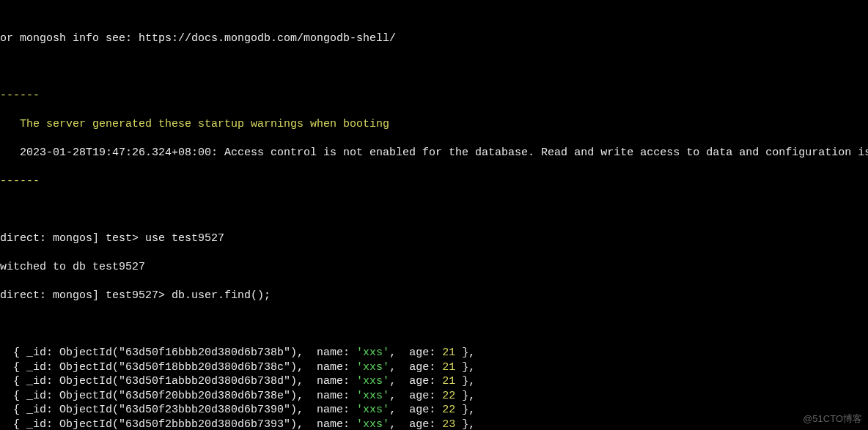 The image size is (868, 430). Describe the element at coordinates (434, 296) in the screenshot. I see `prompt-line-2: direct: mongos] test9527> db.user.find()…` at that location.